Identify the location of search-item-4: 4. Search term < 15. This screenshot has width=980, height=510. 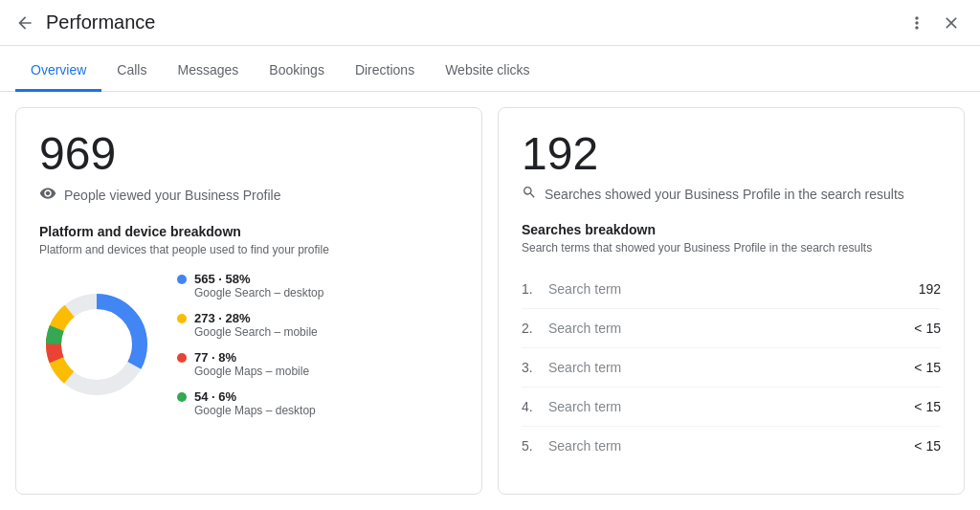
(731, 408).